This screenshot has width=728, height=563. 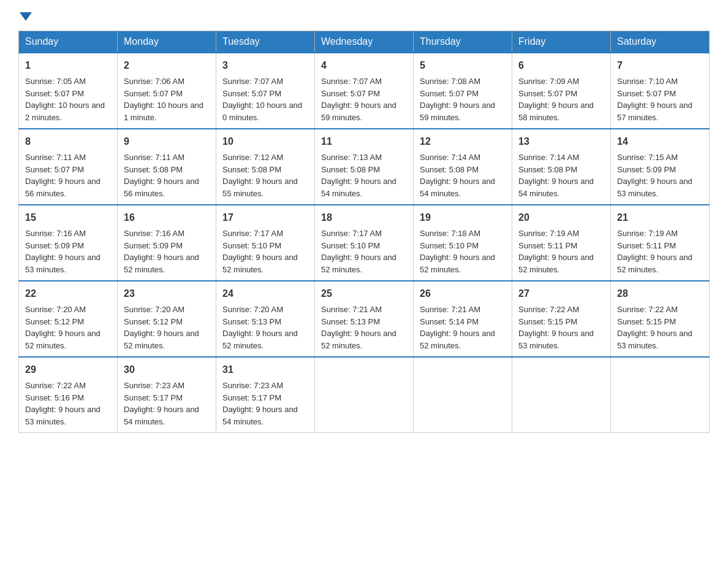 What do you see at coordinates (561, 319) in the screenshot?
I see `calendar-cell: 27Sunrise: 7:22 AMSunset: 5:15 PMDayligh…` at bounding box center [561, 319].